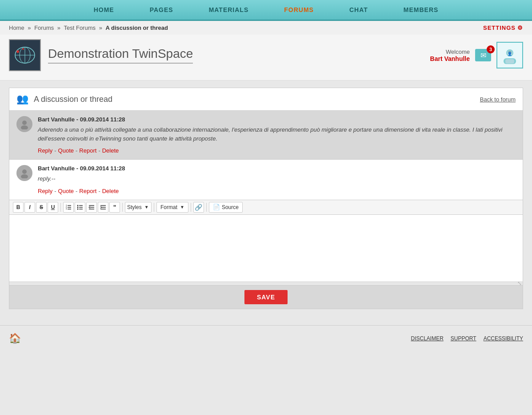 Image resolution: width=532 pixels, height=415 pixels. What do you see at coordinates (67, 209) in the screenshot?
I see `svg-text: 3` at bounding box center [67, 209].